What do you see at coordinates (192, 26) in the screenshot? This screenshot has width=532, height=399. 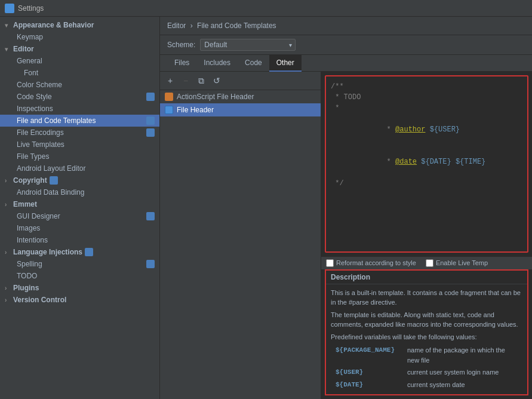 I see `breadcrumb-sep: ›` at bounding box center [192, 26].